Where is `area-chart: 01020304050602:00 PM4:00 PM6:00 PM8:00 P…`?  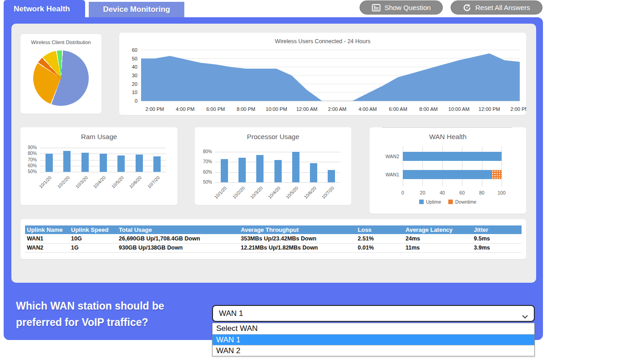 area-chart: 01020304050602:00 PM4:00 PM6:00 PM8:00 P… is located at coordinates (323, 74).